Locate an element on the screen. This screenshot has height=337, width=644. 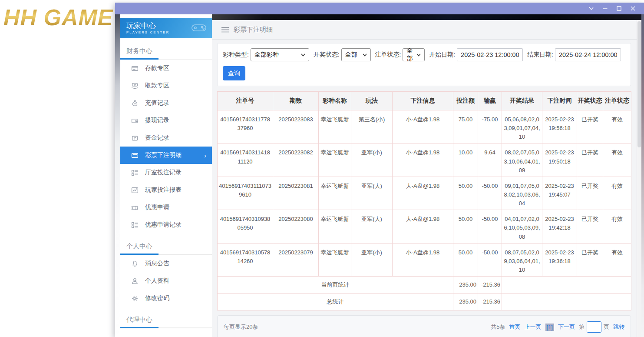
sidebar-header: 玩家中心 PLAYERS CENTER is located at coordinates (166, 28).